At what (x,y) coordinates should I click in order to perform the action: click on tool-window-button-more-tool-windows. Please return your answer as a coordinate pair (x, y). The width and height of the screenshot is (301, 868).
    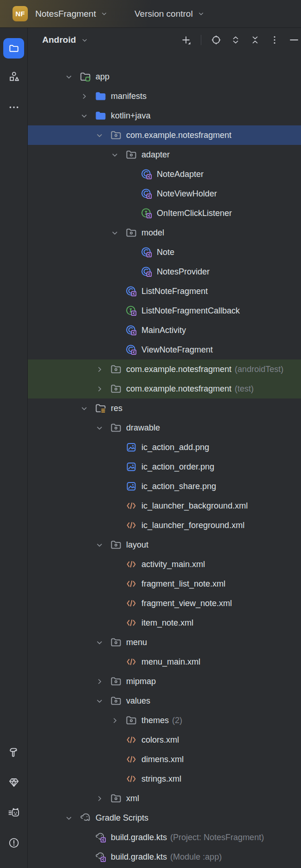
    Looking at the image, I should click on (14, 107).